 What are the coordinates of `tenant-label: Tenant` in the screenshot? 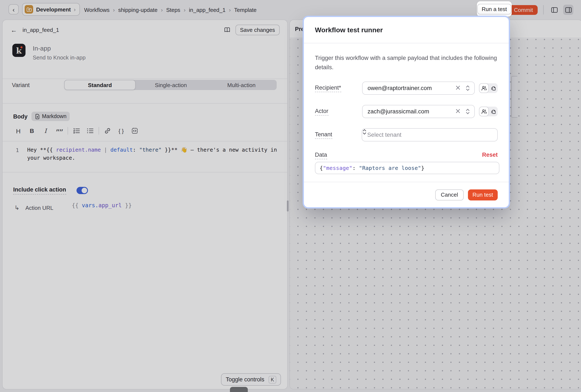 It's located at (338, 135).